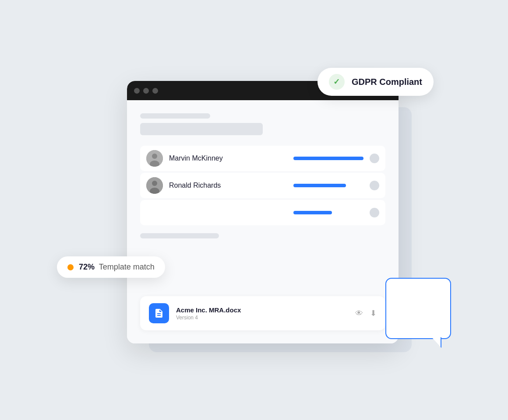  What do you see at coordinates (155, 186) in the screenshot?
I see `avatar-ronald` at bounding box center [155, 186].